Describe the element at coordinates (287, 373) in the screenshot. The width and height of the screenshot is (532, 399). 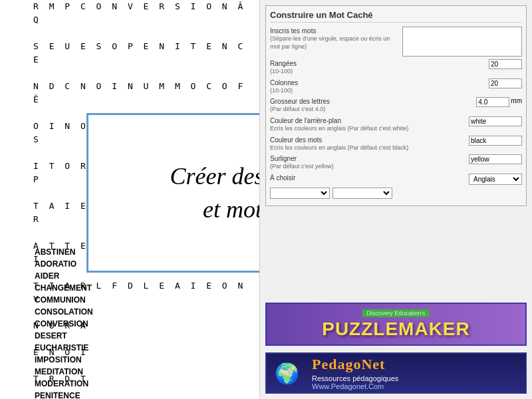
I see `globe-icon: 🌍` at that location.